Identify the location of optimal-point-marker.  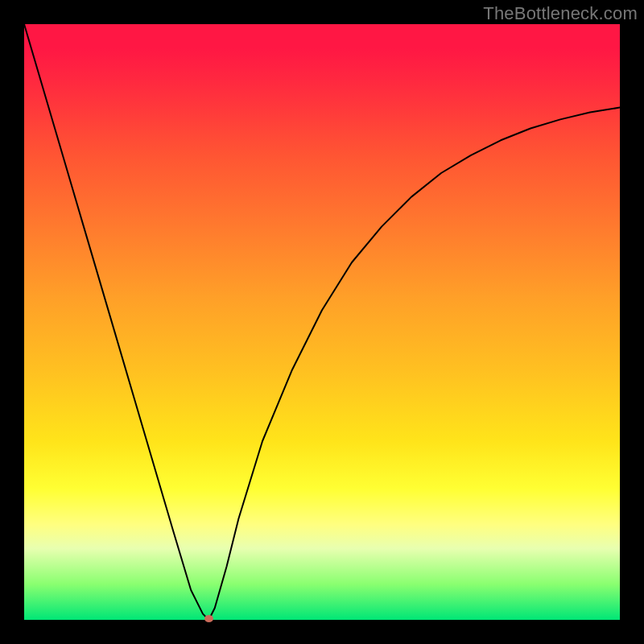
(209, 618).